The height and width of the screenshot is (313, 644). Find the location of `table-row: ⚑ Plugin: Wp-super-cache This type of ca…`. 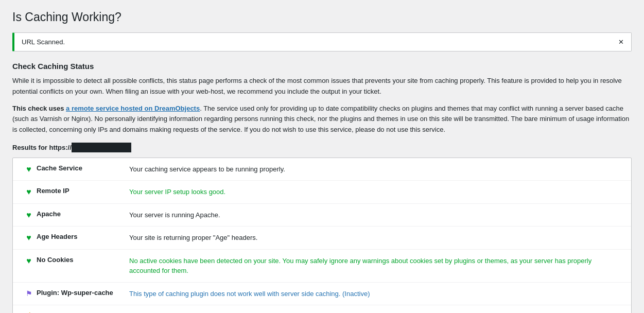

table-row: ⚑ Plugin: Wp-super-cache This type of ca… is located at coordinates (322, 294).